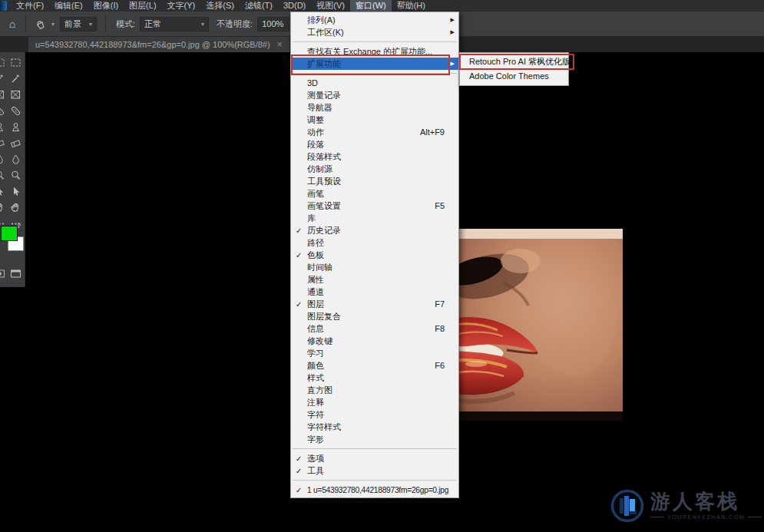 The height and width of the screenshot is (532, 764). Describe the element at coordinates (375, 144) in the screenshot. I see `menu-item: 段落` at that location.